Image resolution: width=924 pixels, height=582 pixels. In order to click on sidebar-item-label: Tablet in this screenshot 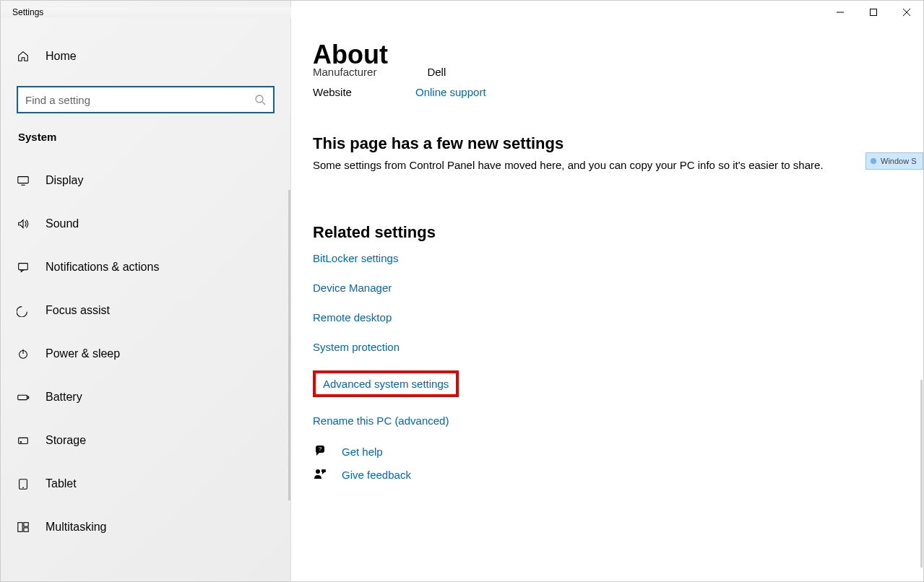, I will do `click(61, 484)`.